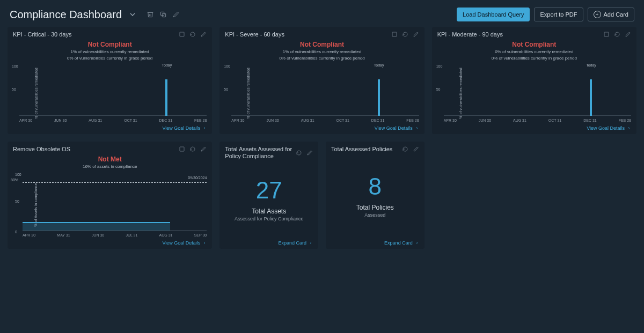  What do you see at coordinates (375, 208) in the screenshot?
I see `metric-label: Total Policies` at bounding box center [375, 208].